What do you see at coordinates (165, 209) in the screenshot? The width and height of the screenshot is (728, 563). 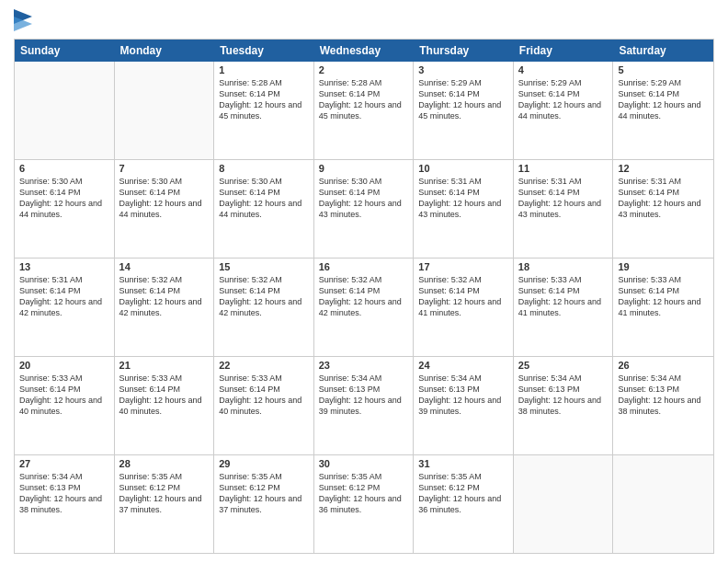 I see `calendar-cell: 7Sunrise: 5:30 AMSunset: 6:14 PMDaylight…` at bounding box center [165, 209].